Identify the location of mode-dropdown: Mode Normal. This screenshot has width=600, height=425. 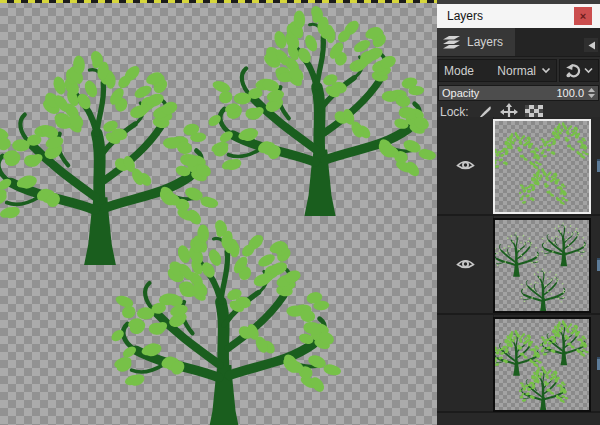
(498, 70).